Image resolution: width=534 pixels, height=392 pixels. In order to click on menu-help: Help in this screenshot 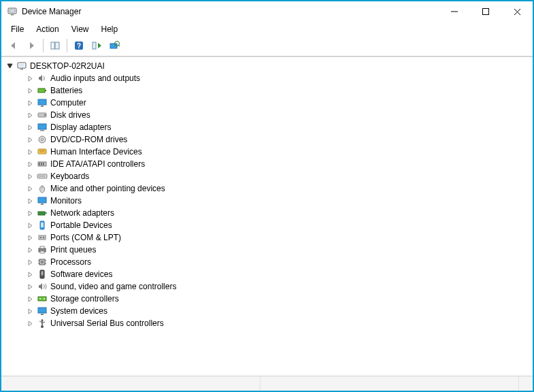, I will do `click(110, 29)`.